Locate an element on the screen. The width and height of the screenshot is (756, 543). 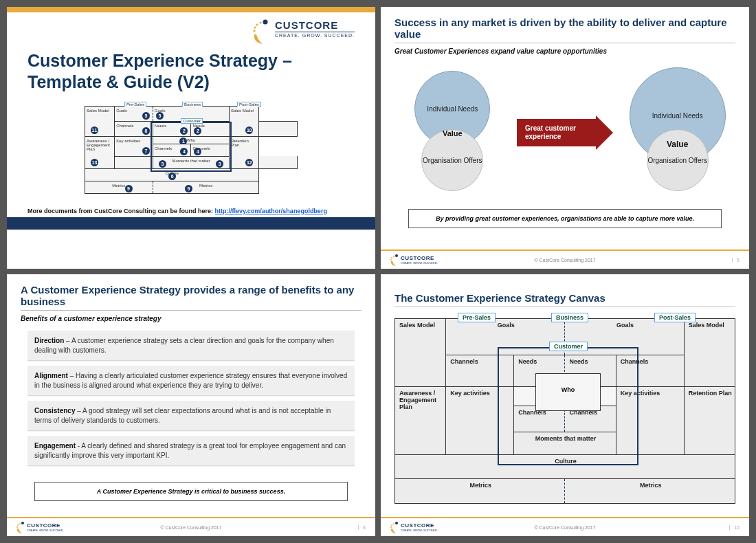
benefit-alignment: Alignment – Having a clearly articulated… is located at coordinates (191, 381).